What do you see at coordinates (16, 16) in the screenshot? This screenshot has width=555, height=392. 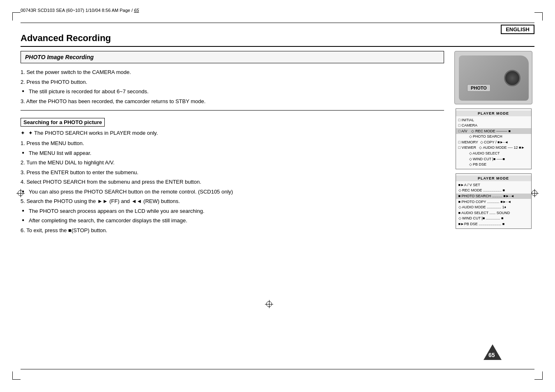 I see `corner-mark-tl` at bounding box center [16, 16].